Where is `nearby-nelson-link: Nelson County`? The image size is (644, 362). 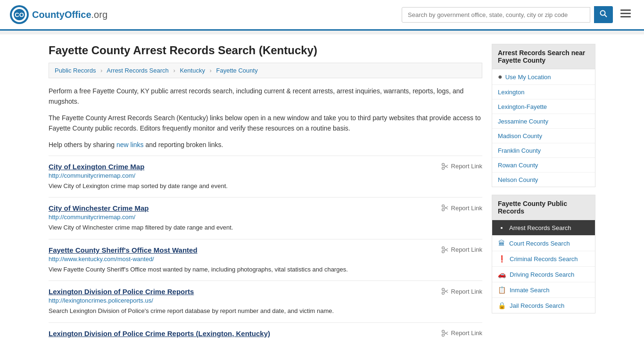 nearby-nelson-link: Nelson County is located at coordinates (518, 180).